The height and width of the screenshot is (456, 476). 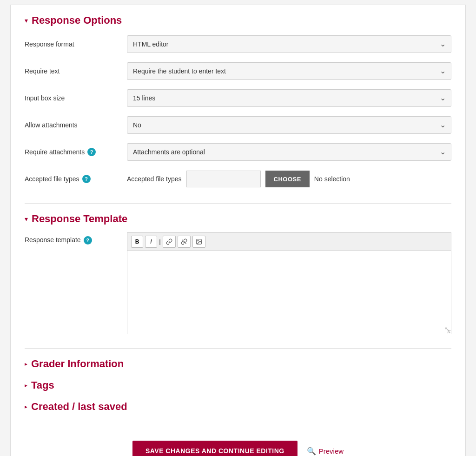 What do you see at coordinates (289, 242) in the screenshot?
I see `editor-toolbar: B I |` at bounding box center [289, 242].